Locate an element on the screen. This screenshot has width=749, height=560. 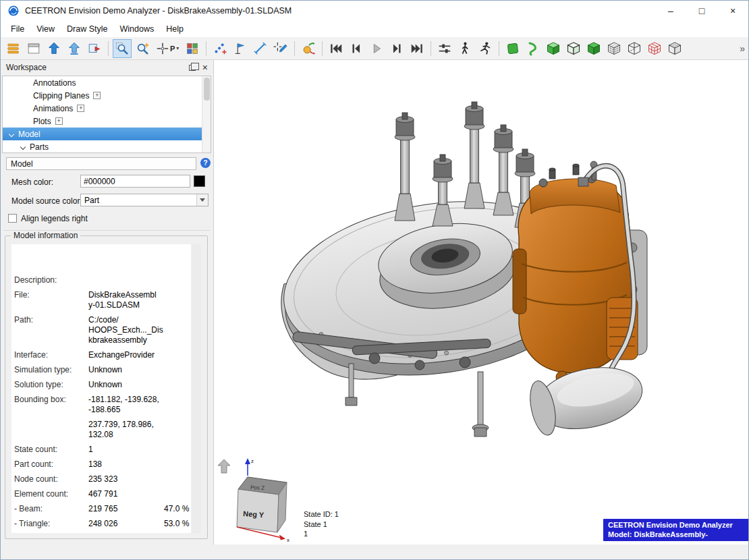
model-information-group: Model information Description: File:Disk… is located at coordinates (107, 387).